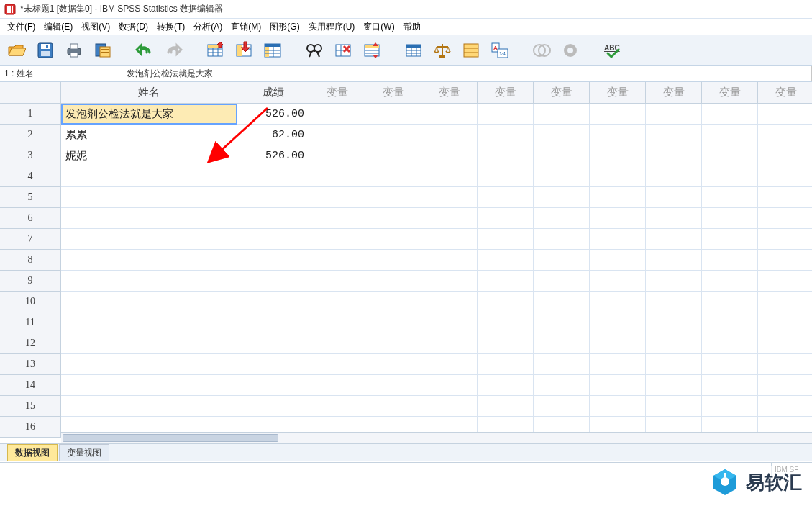 The image size is (812, 506). What do you see at coordinates (134, 27) in the screenshot?
I see `menu-data: 数据(D)` at bounding box center [134, 27].